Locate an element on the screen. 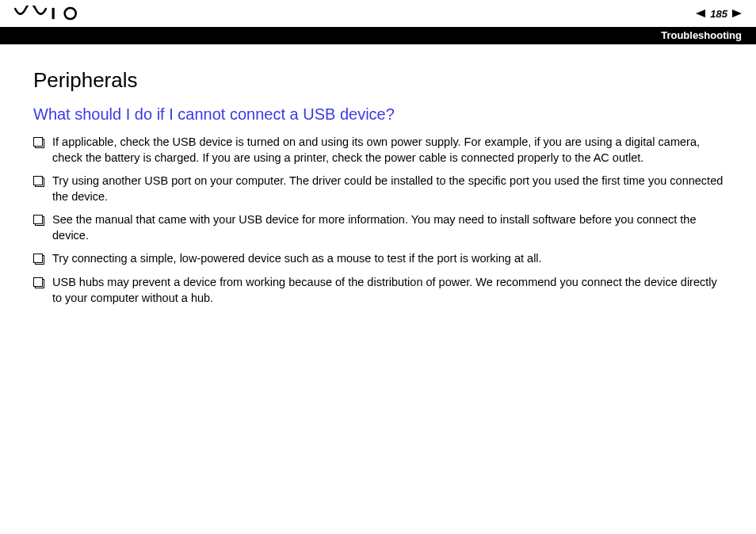 The width and height of the screenshot is (756, 534). page-number: 185 is located at coordinates (719, 14).